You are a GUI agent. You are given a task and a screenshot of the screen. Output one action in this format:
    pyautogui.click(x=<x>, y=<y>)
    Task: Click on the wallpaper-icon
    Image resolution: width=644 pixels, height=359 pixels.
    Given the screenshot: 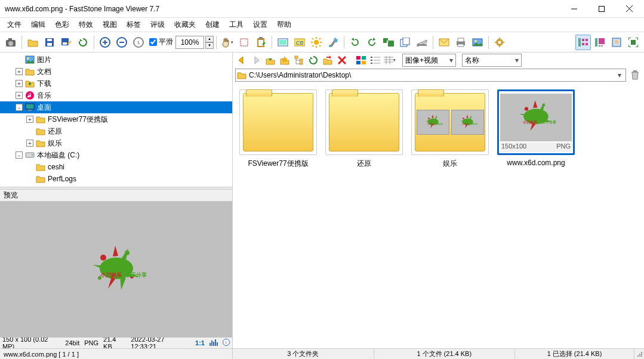 What is the action you would take?
    pyautogui.click(x=477, y=42)
    